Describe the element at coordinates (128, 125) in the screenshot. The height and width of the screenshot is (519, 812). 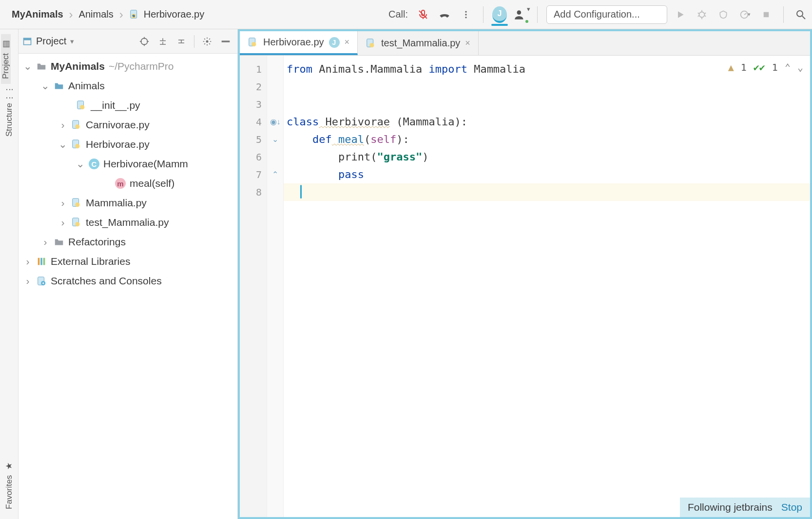
I see `tree-file-carnivorae: › Carnivorae.py` at that location.